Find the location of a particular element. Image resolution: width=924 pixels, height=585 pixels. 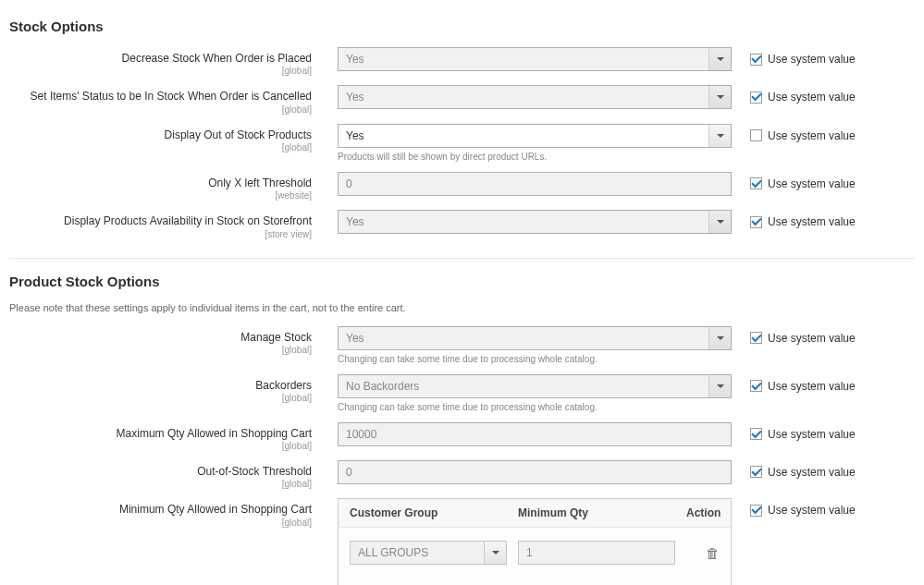

select-value: ALL GROUPS is located at coordinates (393, 553).